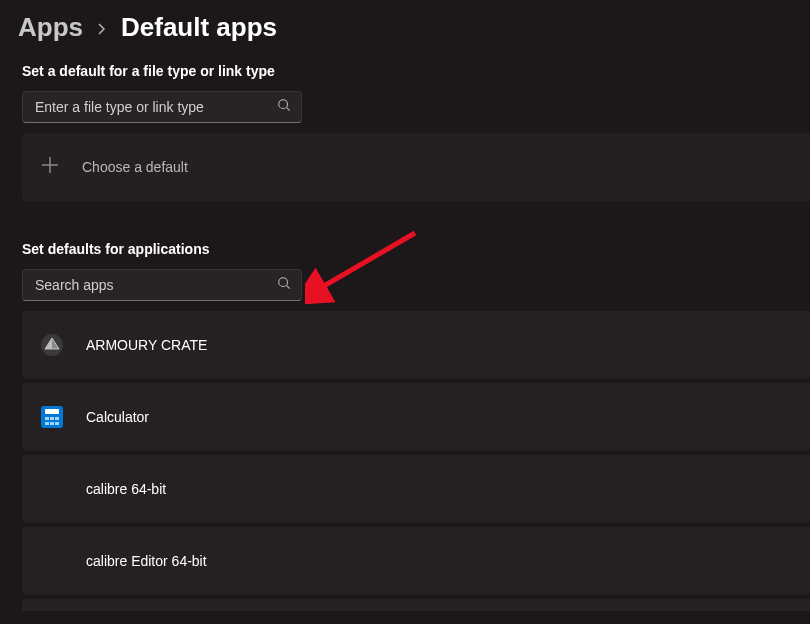 The height and width of the screenshot is (624, 810). I want to click on apps-search-input, so click(156, 285).